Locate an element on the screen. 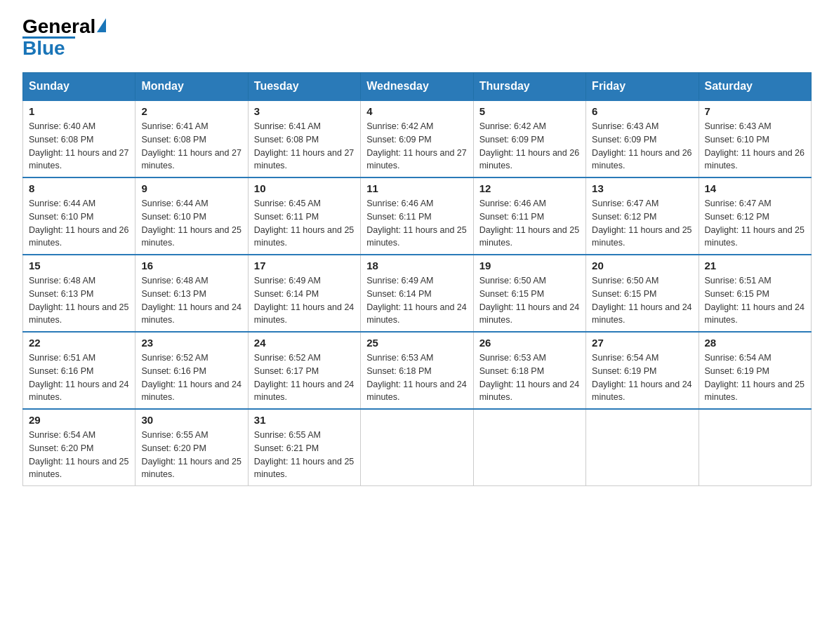 Image resolution: width=834 pixels, height=644 pixels. day-info: Sunrise: 6:43 AMSunset: 6:10 PMDaylight:… is located at coordinates (755, 146).